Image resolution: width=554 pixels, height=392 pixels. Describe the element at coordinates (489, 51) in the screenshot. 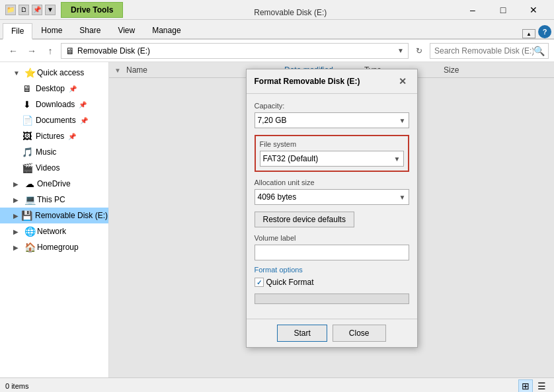

I see `search-box: 🔍` at that location.